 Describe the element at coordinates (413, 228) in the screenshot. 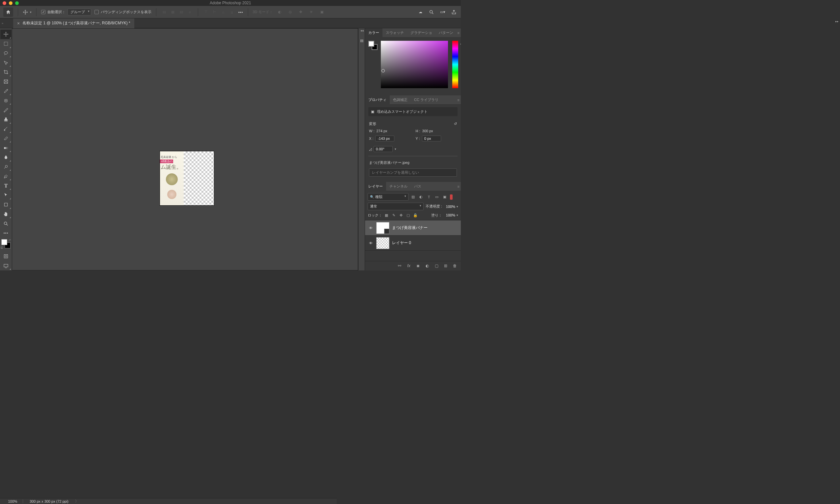

I see `layer-row: 👁 まつげ美容液バナー` at that location.